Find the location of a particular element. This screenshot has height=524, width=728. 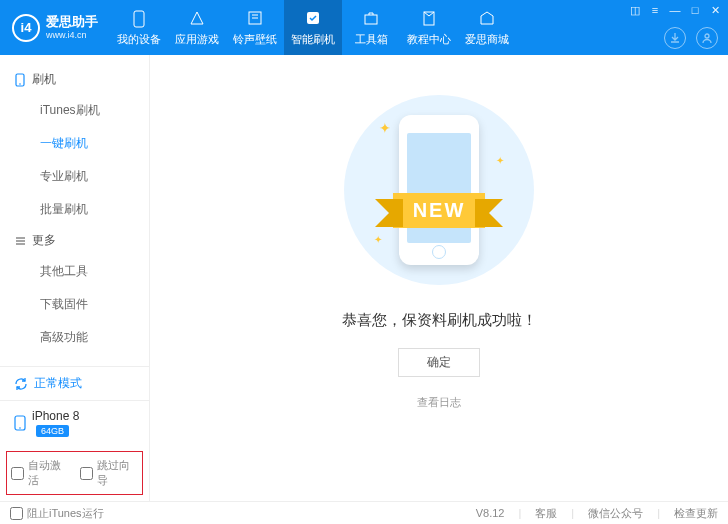

app-url: www.i4.cn is located at coordinates (72, 36).